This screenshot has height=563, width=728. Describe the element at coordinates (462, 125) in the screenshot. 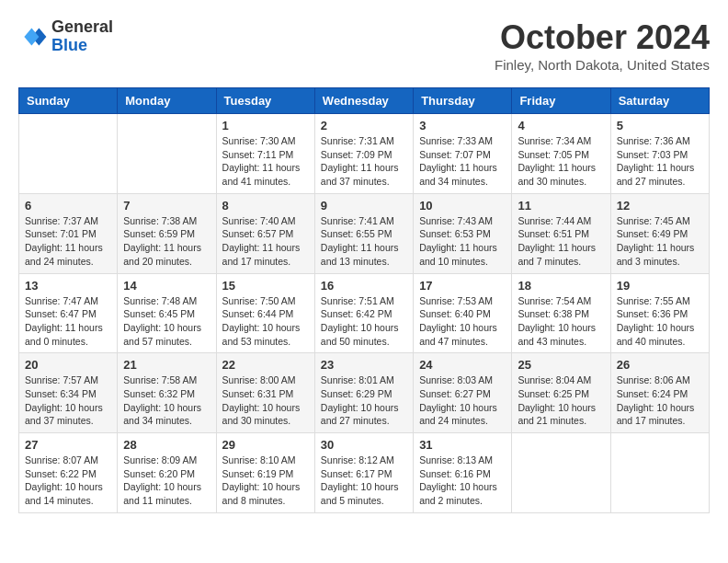

I see `day-number: 3` at that location.